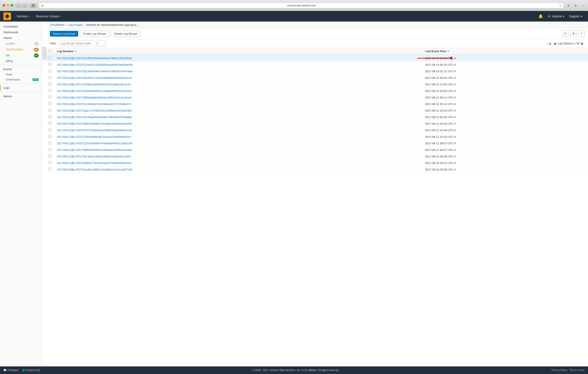 The height and width of the screenshot is (374, 588). I want to click on breadcrumb-log-groups: Log Groups, so click(75, 25).